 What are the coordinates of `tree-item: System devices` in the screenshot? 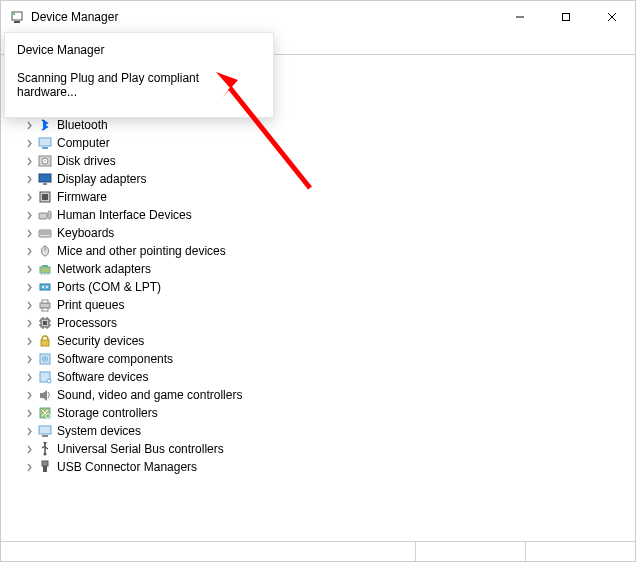 It's located at (322, 431).